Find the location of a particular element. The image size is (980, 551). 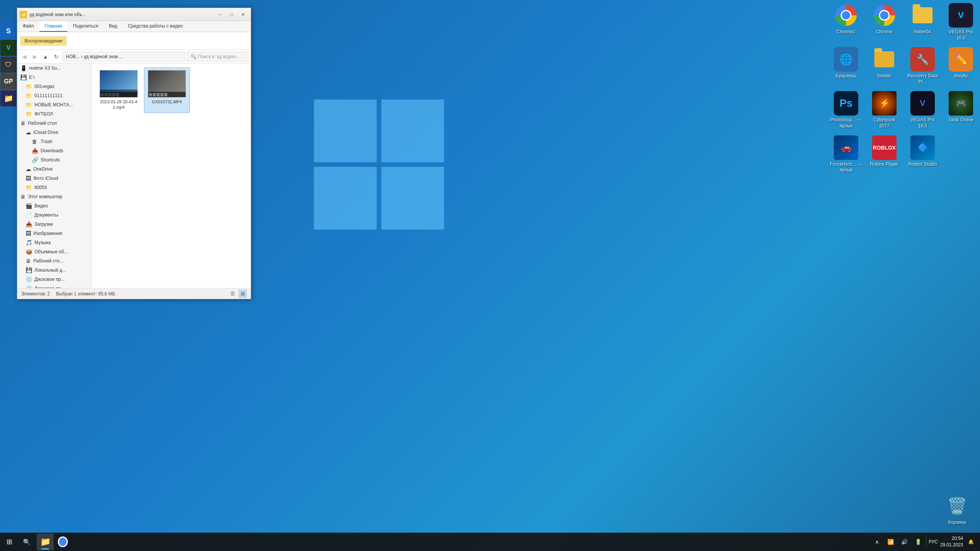

sidebar-item-realme: 📱 realme X3 Su... is located at coordinates (54, 68).